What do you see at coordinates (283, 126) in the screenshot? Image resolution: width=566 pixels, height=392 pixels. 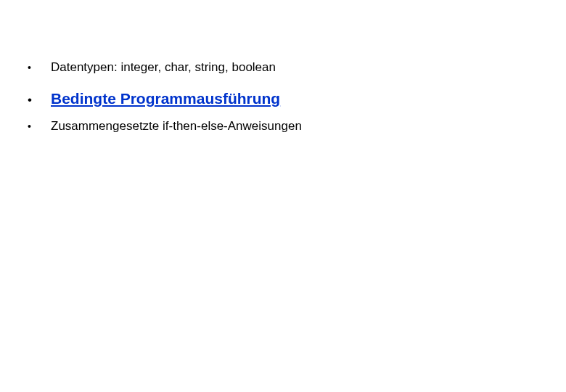 I see `list-item: • Zusammengesetzte if-then-else-Anweisun…` at bounding box center [283, 126].